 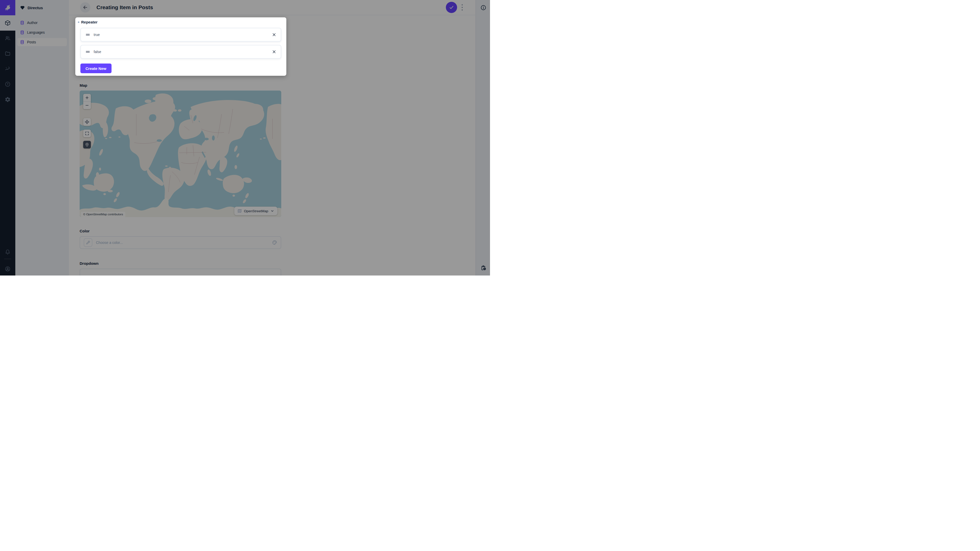 I want to click on repeater-label-row: Repeater, so click(x=88, y=22).